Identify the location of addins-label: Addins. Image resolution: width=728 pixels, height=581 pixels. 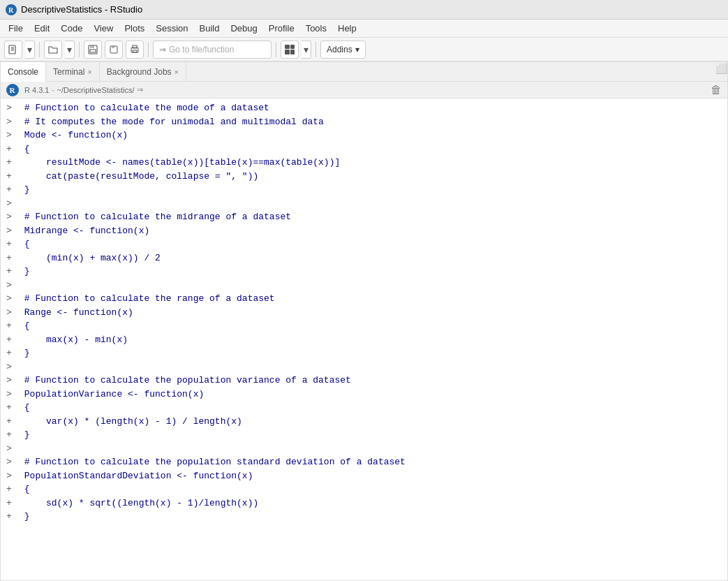
(339, 50).